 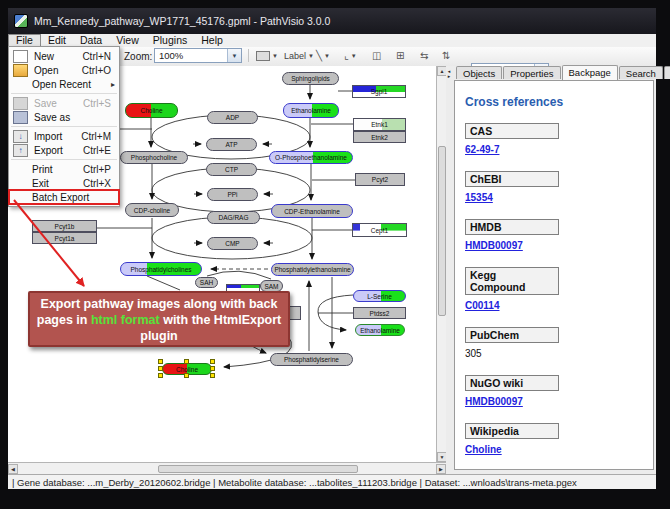 What do you see at coordinates (60, 198) in the screenshot?
I see `menu-item-label: Batch Export` at bounding box center [60, 198].